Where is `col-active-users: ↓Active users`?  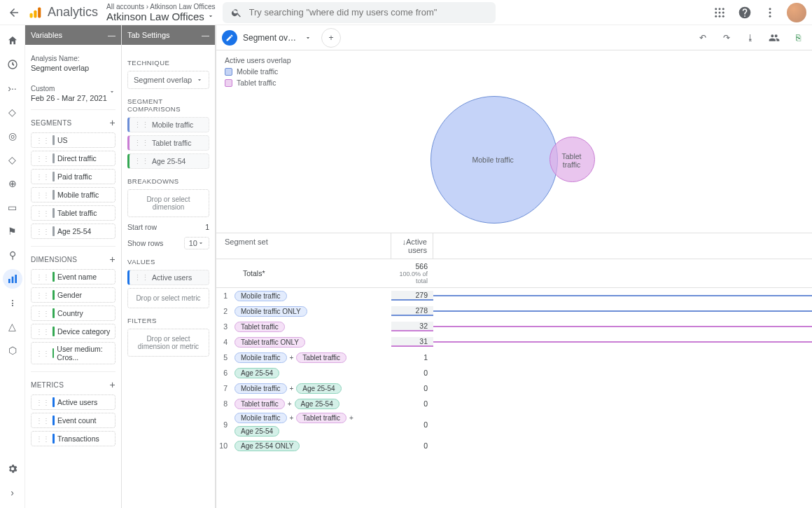
col-active-users: ↓Active users is located at coordinates (412, 246).